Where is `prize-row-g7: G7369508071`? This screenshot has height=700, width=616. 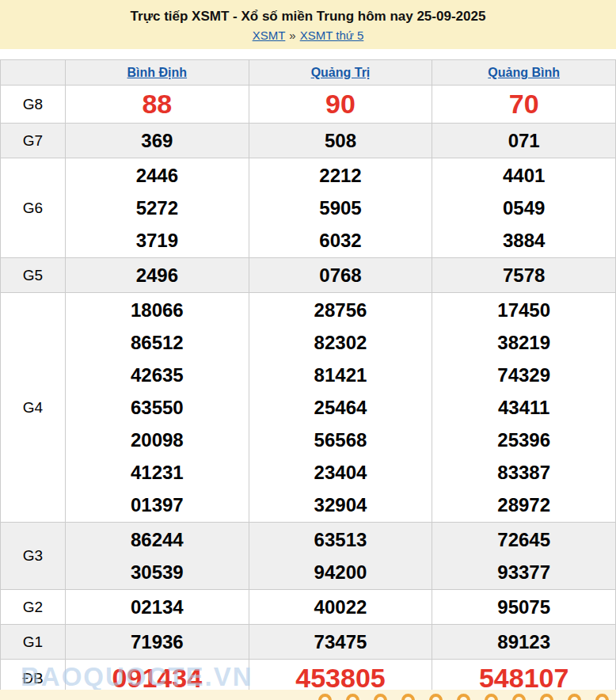
prize-row-g7: G7369508071 is located at coordinates (309, 141).